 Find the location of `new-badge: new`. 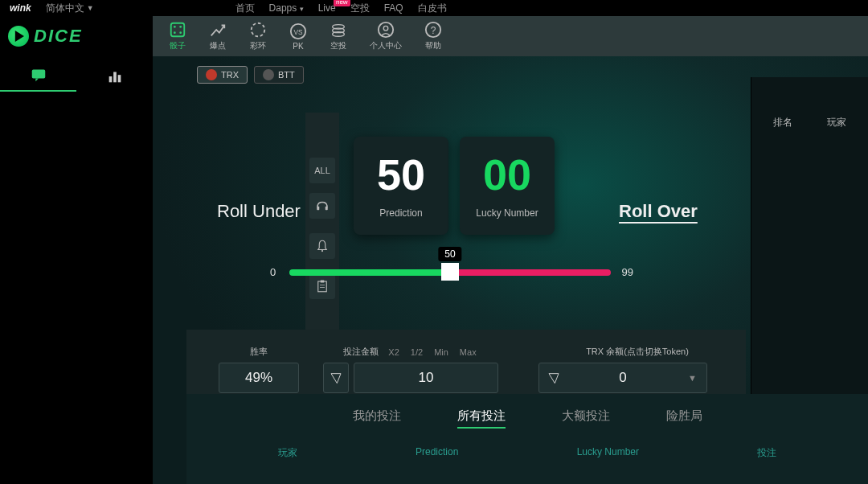

new-badge: new is located at coordinates (342, 3).